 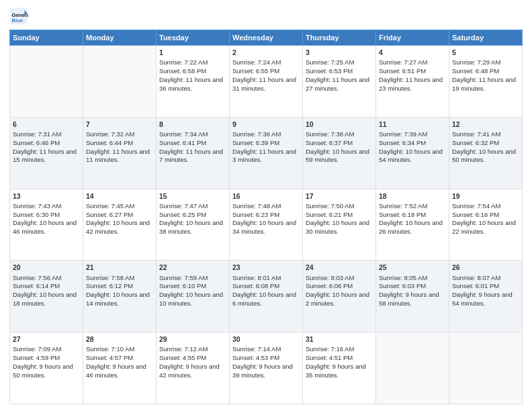 What do you see at coordinates (266, 70) in the screenshot?
I see `cell-content: 2Sunrise: 7:24 AMSunset: 6:55 PMDaylight…` at bounding box center [266, 70].